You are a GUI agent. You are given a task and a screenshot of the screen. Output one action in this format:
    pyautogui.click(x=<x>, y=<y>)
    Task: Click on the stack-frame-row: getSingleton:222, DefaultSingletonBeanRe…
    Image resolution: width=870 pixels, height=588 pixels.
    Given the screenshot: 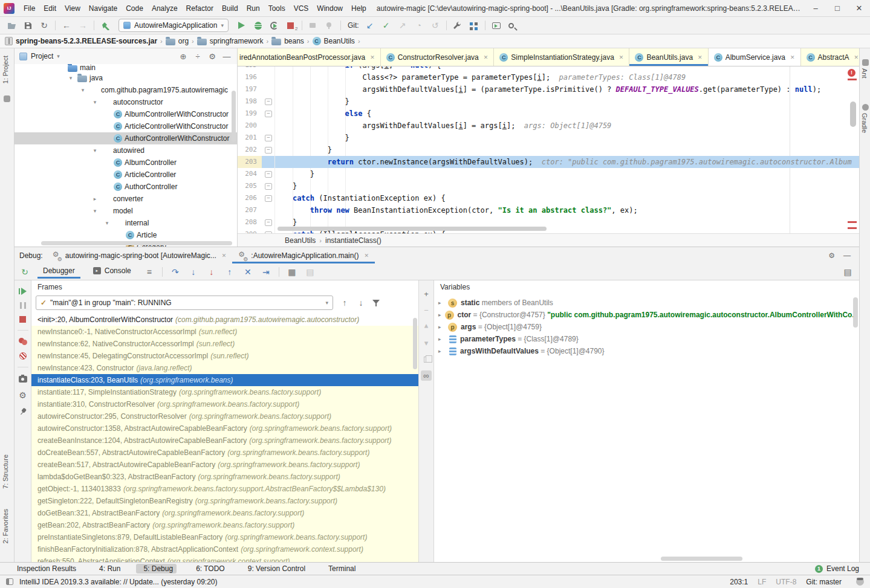 What is the action you would take?
    pyautogui.click(x=225, y=501)
    